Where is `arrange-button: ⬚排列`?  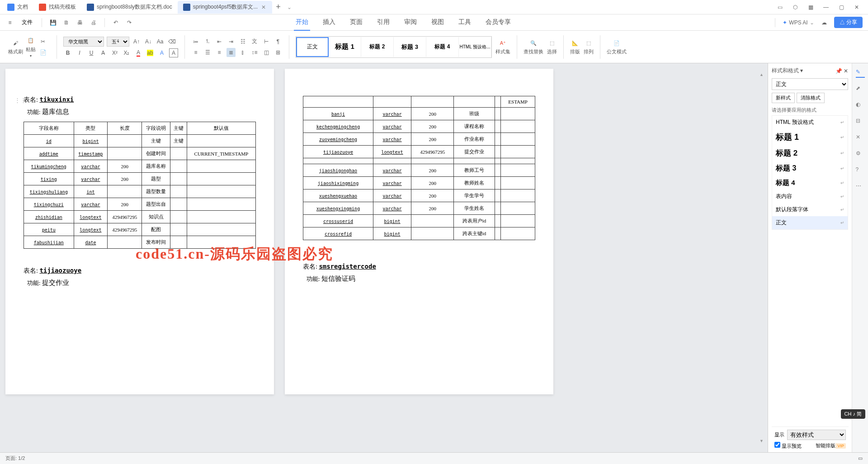 arrange-button: ⬚排列 is located at coordinates (589, 47).